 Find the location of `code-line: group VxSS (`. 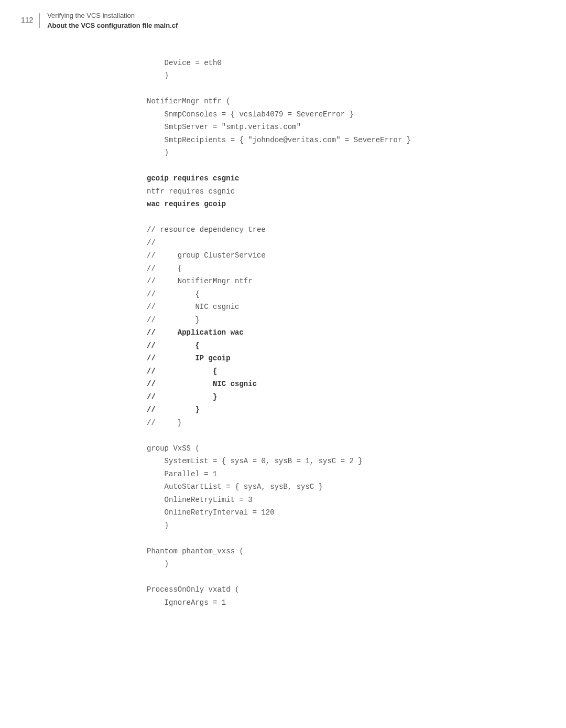

code-line: group VxSS ( is located at coordinates (173, 448).